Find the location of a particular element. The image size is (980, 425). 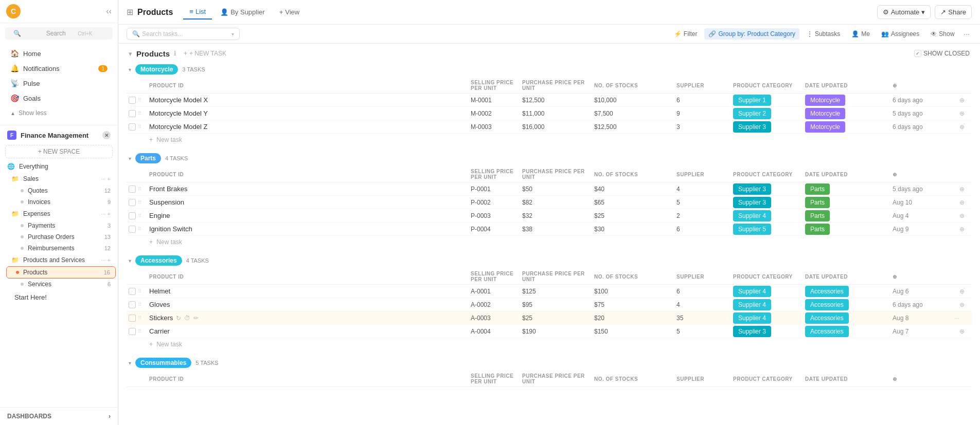

timer-icon: ⏱ is located at coordinates (187, 318).